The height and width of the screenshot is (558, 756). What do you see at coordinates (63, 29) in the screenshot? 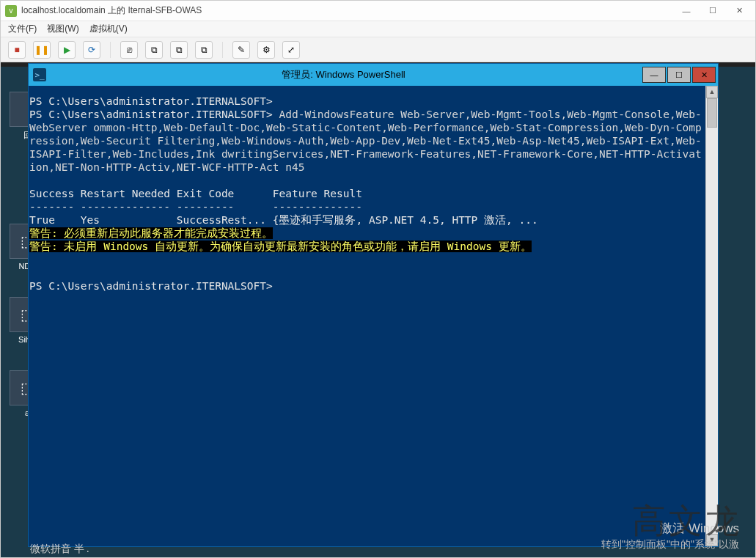
I see `menu-view: 视图(W)` at bounding box center [63, 29].